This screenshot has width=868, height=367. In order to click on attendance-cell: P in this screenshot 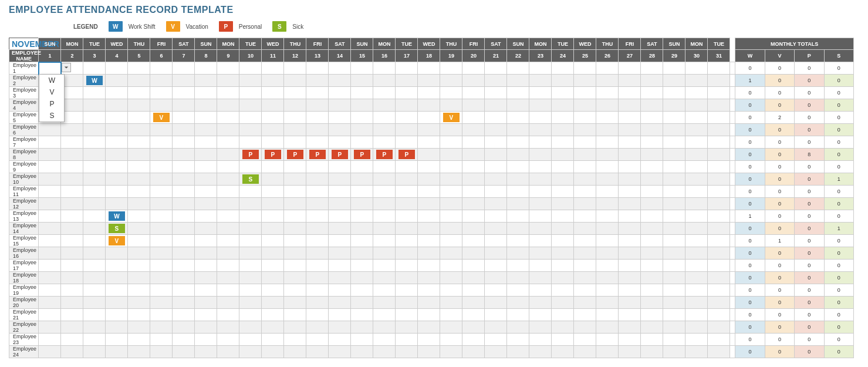, I will do `click(340, 155)`.